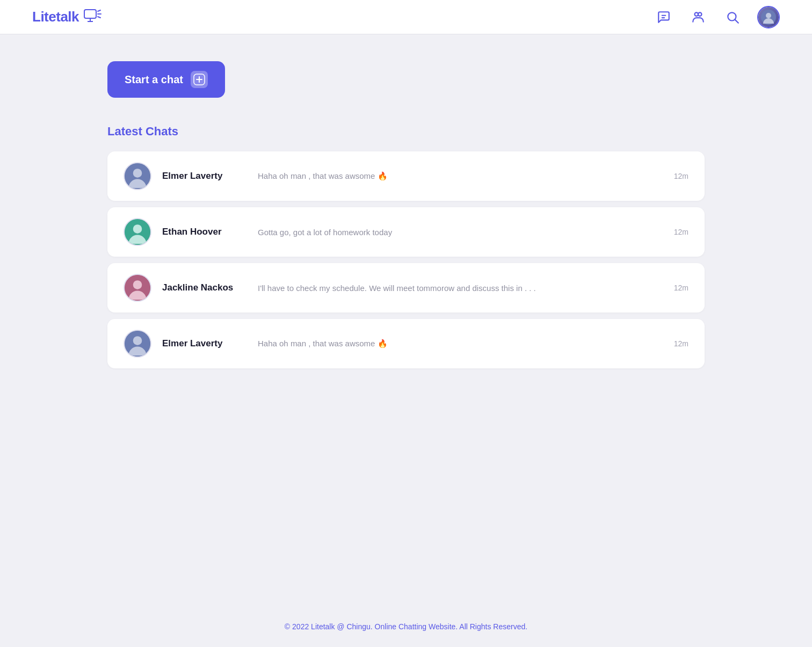 The image size is (812, 647). What do you see at coordinates (205, 232) in the screenshot?
I see `chat-name-2: Ethan Hoover` at bounding box center [205, 232].